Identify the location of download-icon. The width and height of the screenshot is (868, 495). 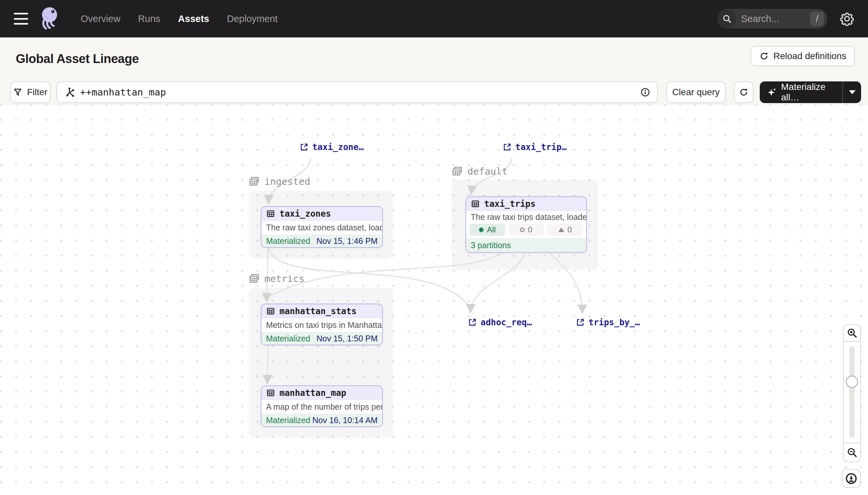
(851, 479).